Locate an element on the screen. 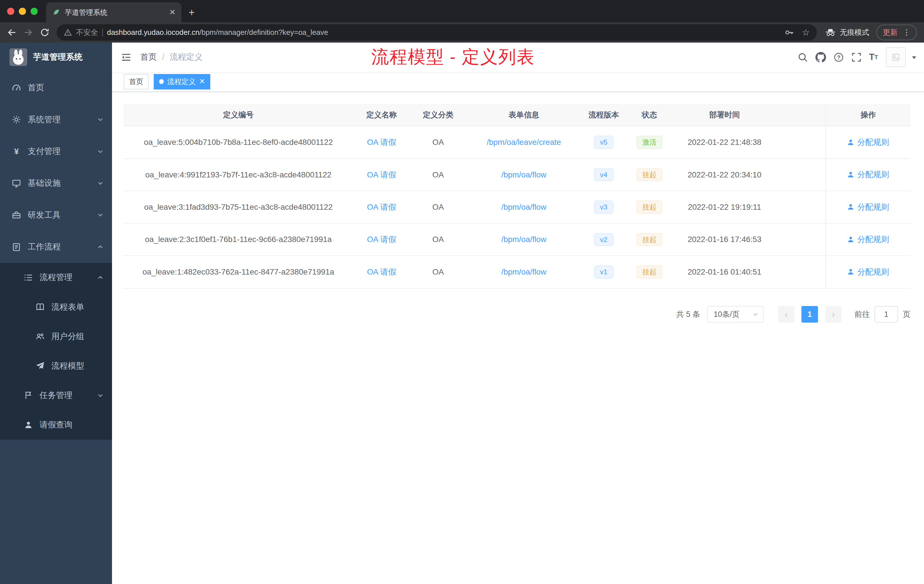 The width and height of the screenshot is (924, 584). workflow-submenu: 流程管理 流程表单 用户分组 流程模型 is located at coordinates (56, 351).